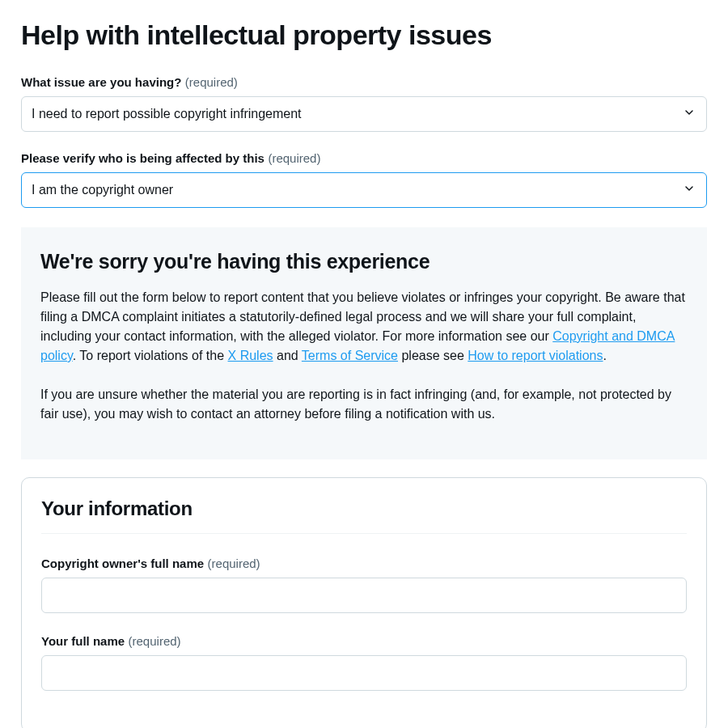 Image resolution: width=728 pixels, height=728 pixels. What do you see at coordinates (294, 159) in the screenshot?
I see `affected-required: (required)` at bounding box center [294, 159].